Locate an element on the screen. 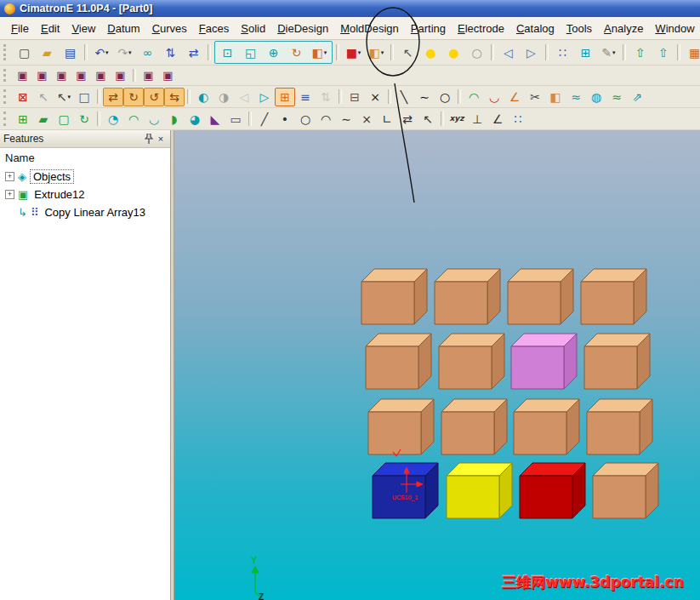 Image resolution: width=700 pixels, height=600 pixels. show-half-icon: ◐ is located at coordinates (203, 97).